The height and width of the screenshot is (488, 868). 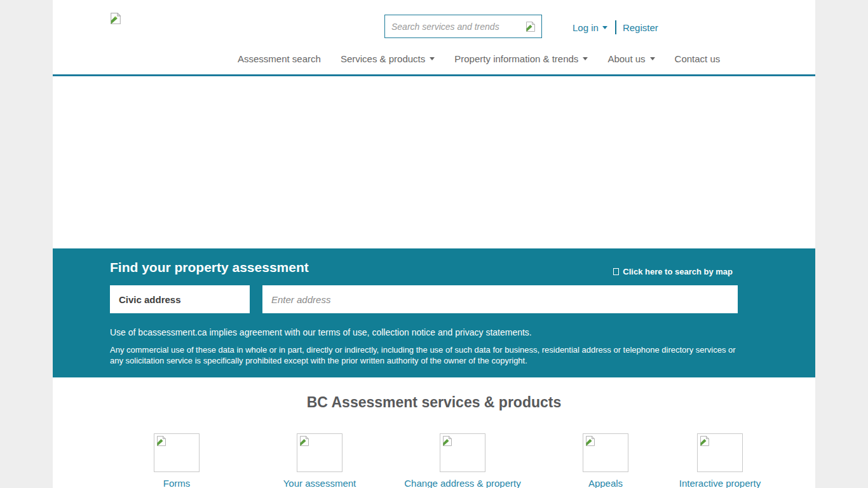 I want to click on nav-services-products: Services & products, so click(x=388, y=58).